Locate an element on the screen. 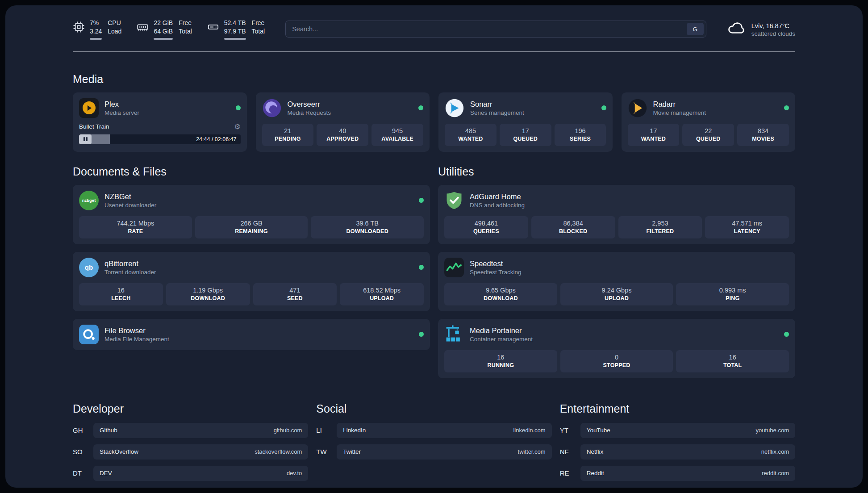 The width and height of the screenshot is (868, 493). link-stackoverflow: SO StackOverflow stackoverflow.com is located at coordinates (190, 452).